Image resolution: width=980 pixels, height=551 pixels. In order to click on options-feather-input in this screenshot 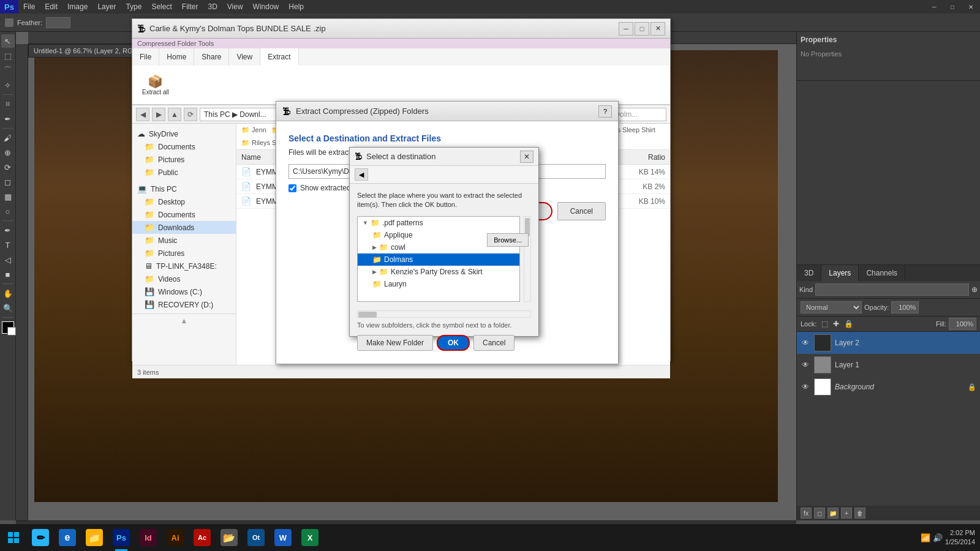, I will do `click(58, 23)`.